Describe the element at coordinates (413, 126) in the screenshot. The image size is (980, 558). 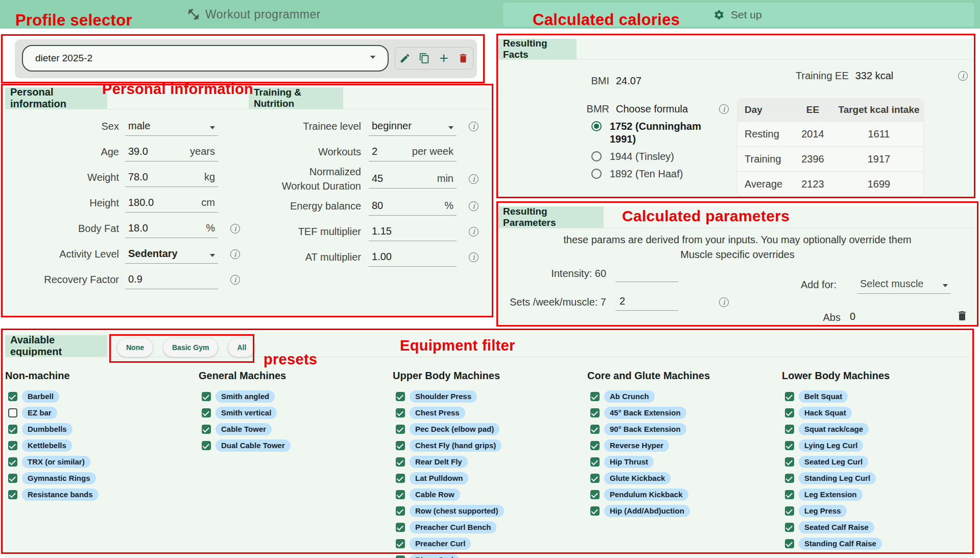
I see `trainee-level-select: beginner` at that location.